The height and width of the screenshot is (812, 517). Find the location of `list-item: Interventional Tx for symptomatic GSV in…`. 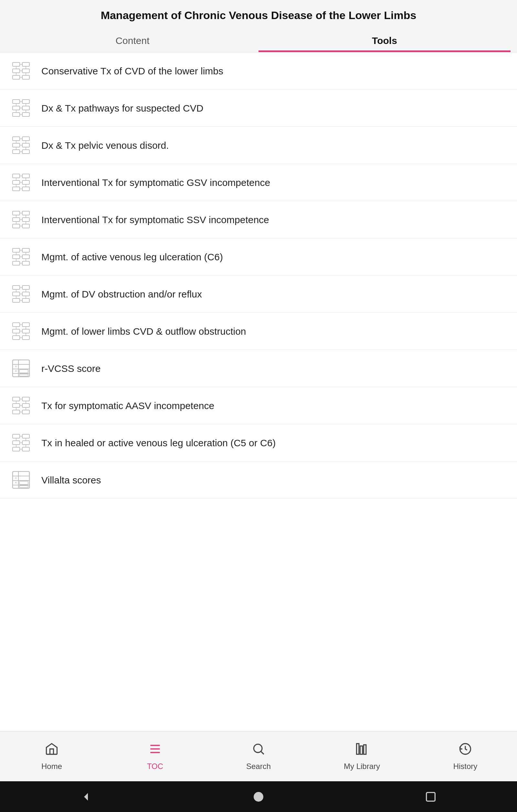

list-item: Interventional Tx for symptomatic GSV in… is located at coordinates (258, 182).